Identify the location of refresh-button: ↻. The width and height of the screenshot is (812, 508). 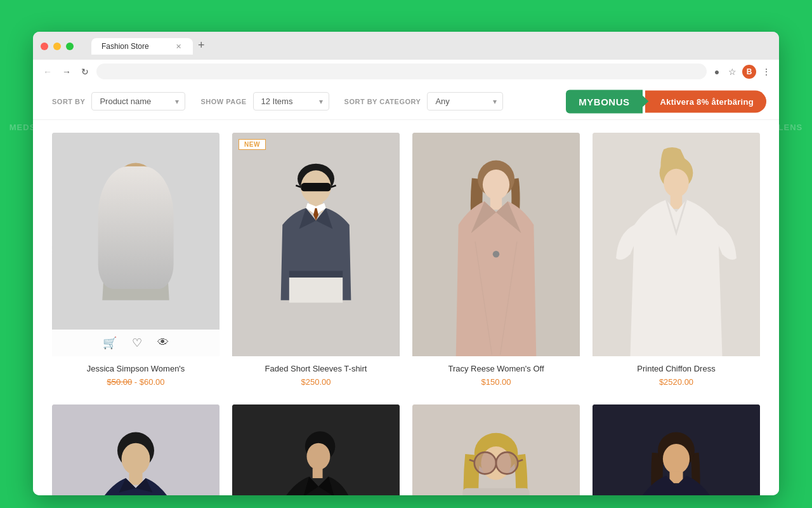
(85, 72).